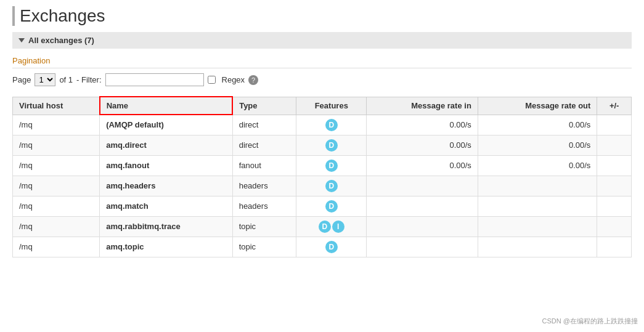 This screenshot has height=332, width=644. What do you see at coordinates (22, 80) in the screenshot?
I see `page-label: Page` at bounding box center [22, 80].